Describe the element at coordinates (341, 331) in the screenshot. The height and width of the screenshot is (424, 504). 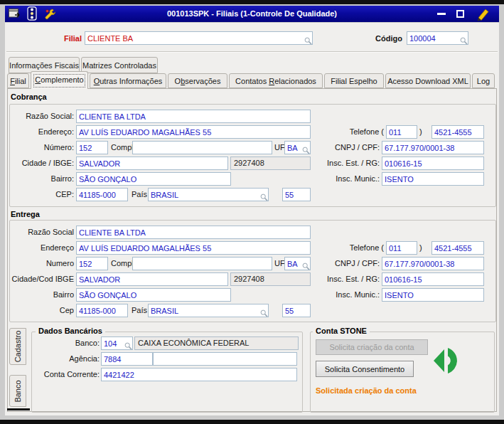
I see `conta-stone-title: Conta STONE` at that location.